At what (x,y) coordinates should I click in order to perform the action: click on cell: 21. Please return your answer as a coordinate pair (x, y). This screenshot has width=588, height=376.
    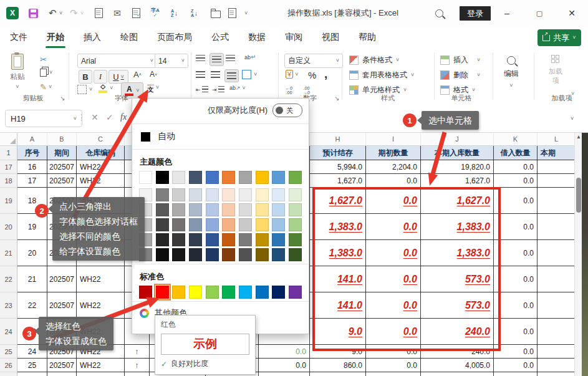
    Looking at the image, I should click on (32, 279).